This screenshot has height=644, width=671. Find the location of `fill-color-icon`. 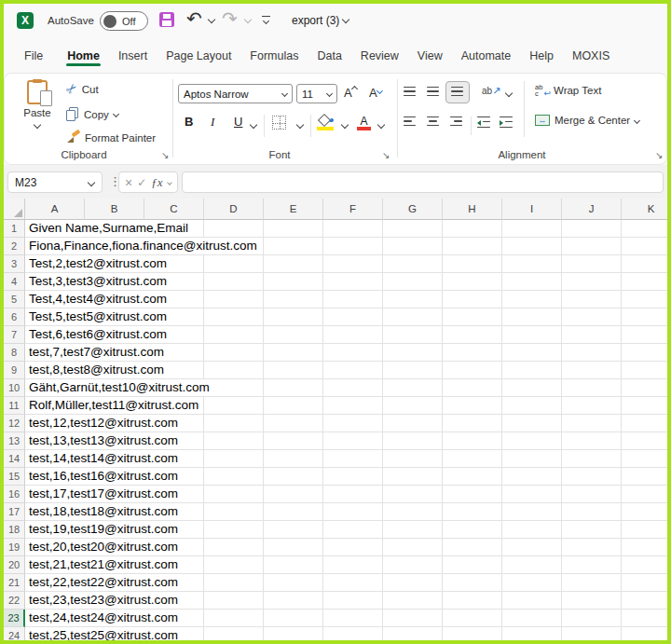

fill-color-icon is located at coordinates (325, 123).